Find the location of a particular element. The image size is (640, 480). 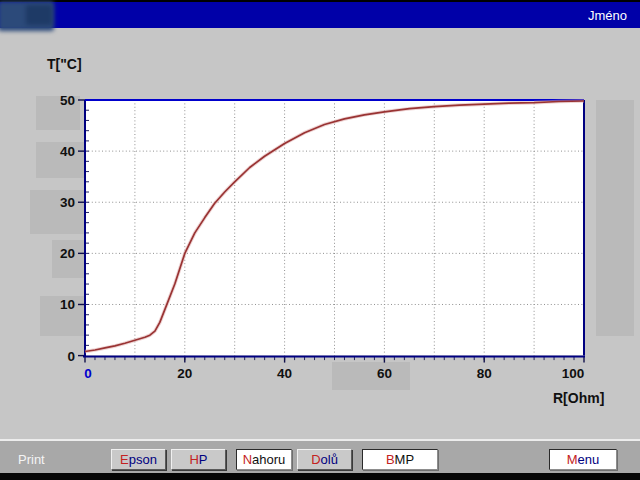

bmp-label: MP is located at coordinates (405, 460).